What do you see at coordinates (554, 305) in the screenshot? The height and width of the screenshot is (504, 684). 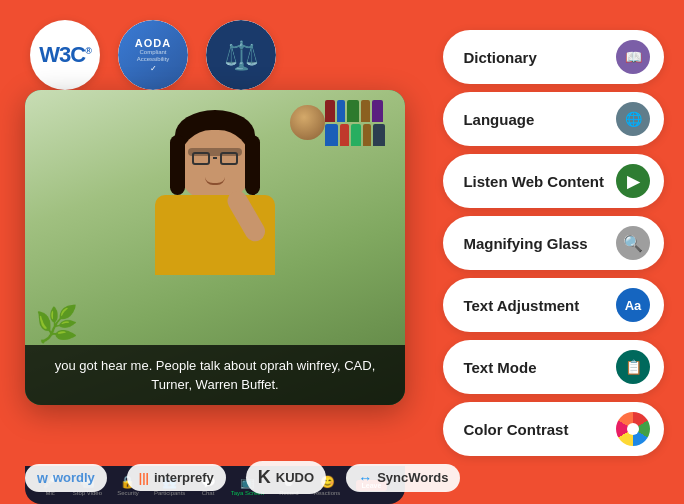 I see `menu-item-text-adjustment: Text Adjustment Aa` at bounding box center [554, 305].